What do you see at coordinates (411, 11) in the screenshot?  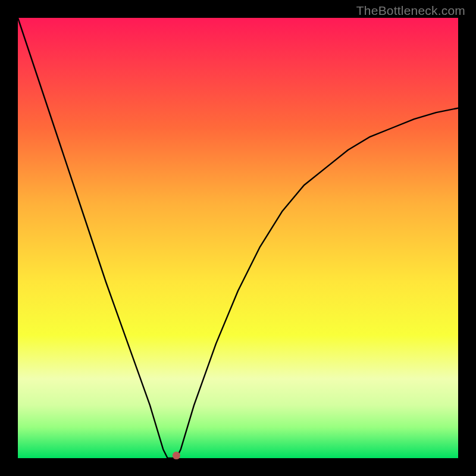 I see `watermark-text: TheBottleneck.com` at bounding box center [411, 11].